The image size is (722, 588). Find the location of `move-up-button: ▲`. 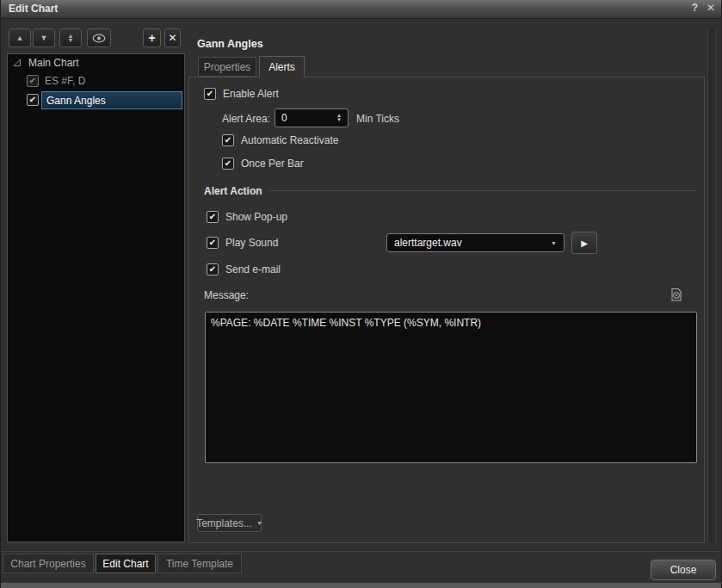

move-up-button: ▲ is located at coordinates (20, 38).